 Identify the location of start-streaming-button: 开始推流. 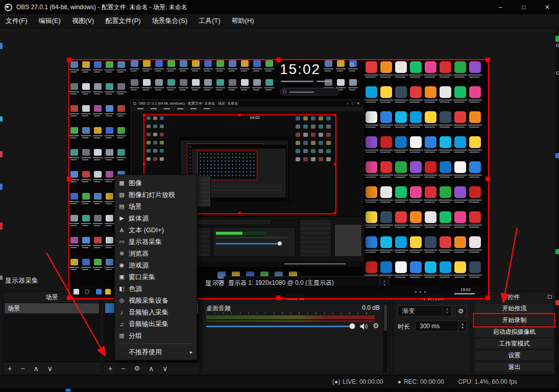
(515, 308).